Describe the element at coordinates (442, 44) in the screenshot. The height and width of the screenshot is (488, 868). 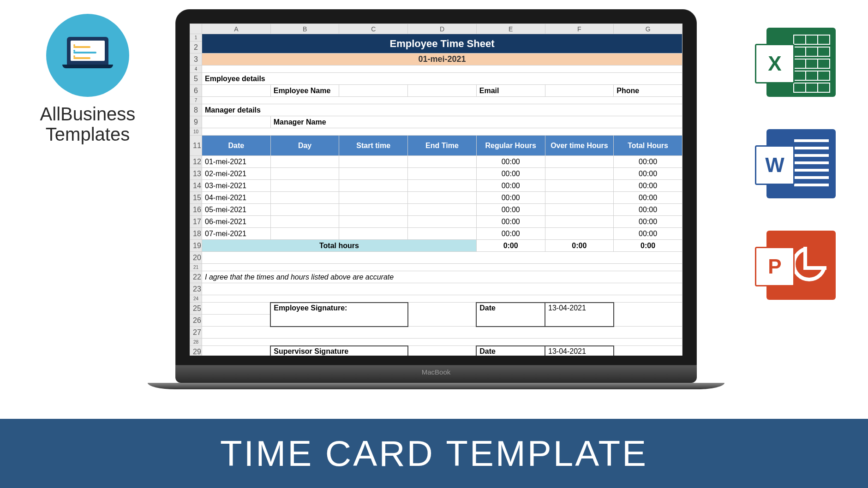
I see `sheet-title: Employee Time Sheet` at that location.